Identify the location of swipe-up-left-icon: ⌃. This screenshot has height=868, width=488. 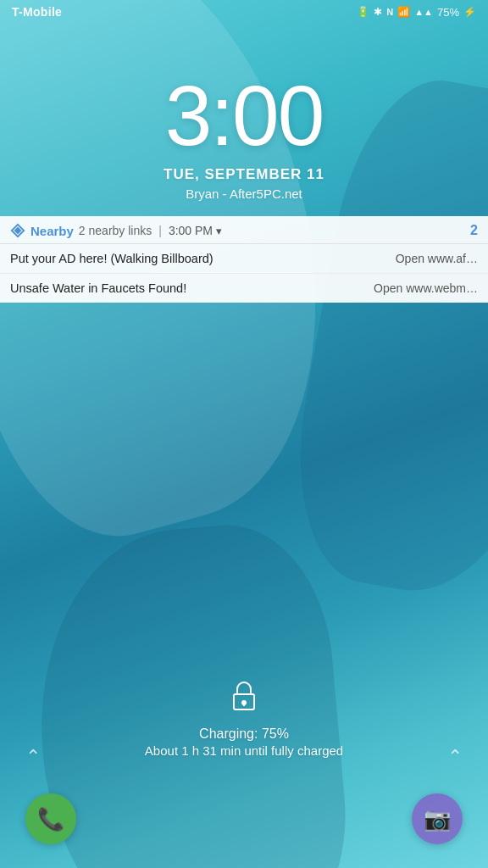
(33, 757).